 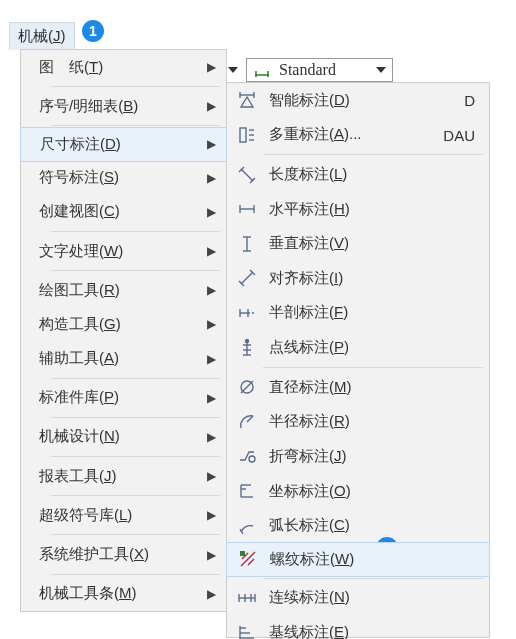 What do you see at coordinates (80, 144) in the screenshot?
I see `menu-item-label: 尺寸标注(D)` at bounding box center [80, 144].